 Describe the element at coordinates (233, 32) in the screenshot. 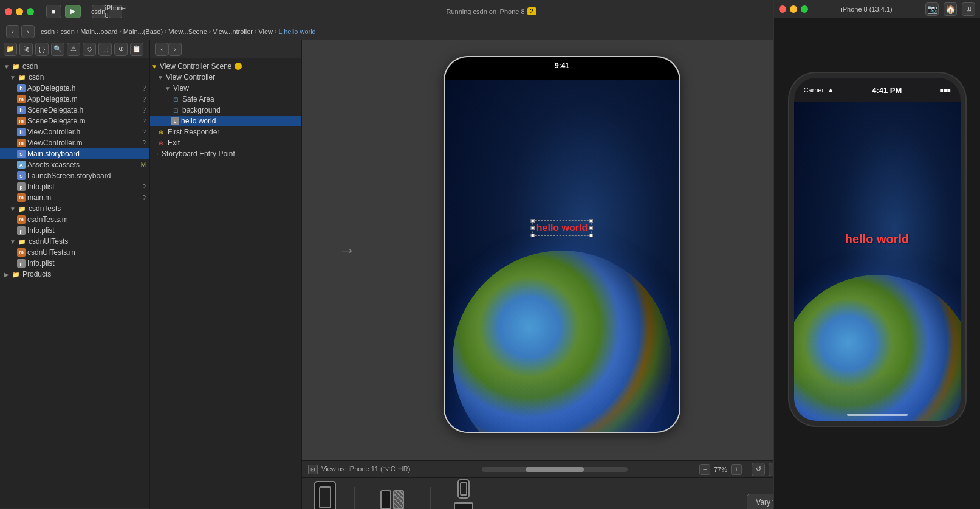

I see `breadcrumb-viewcontroller: View...ntroller` at that location.